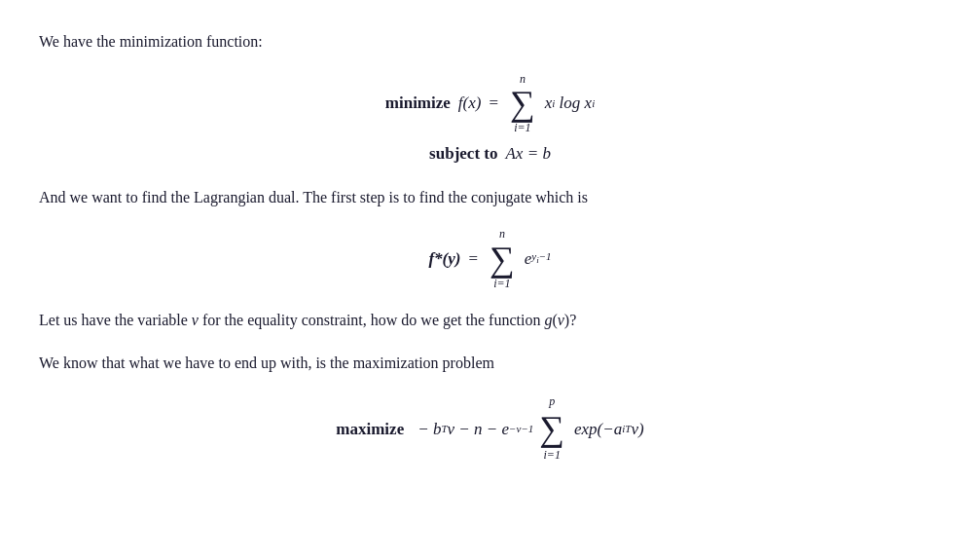 Image resolution: width=980 pixels, height=559 pixels. Describe the element at coordinates (418, 103) in the screenshot. I see `minimize-label: minimize` at that location.